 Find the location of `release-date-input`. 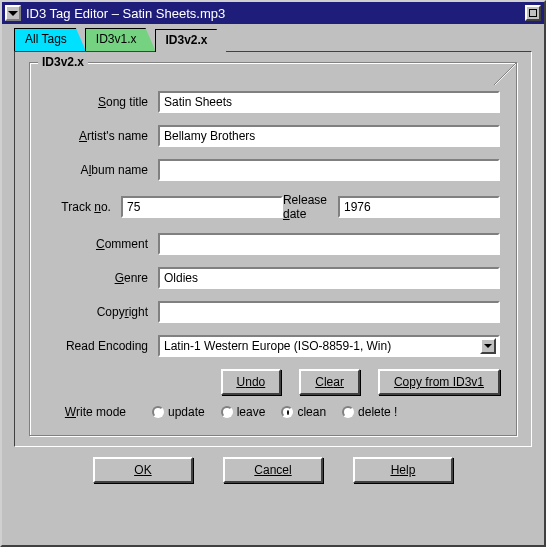

release-date-input is located at coordinates (419, 207).